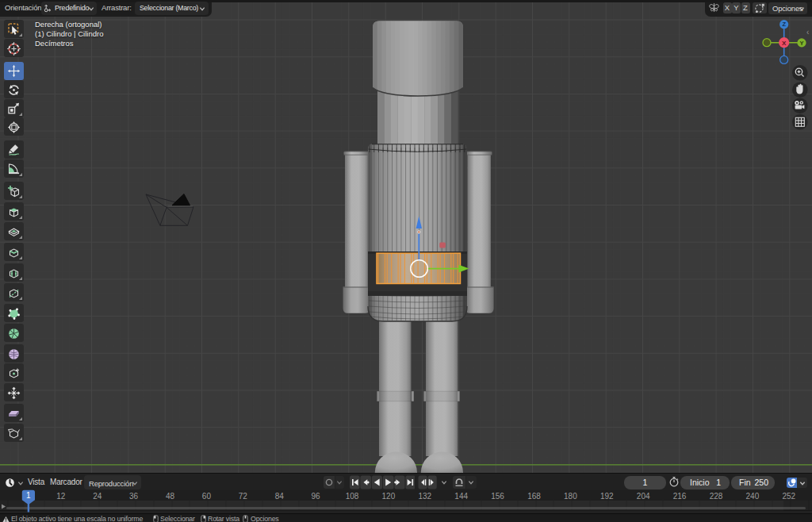 The width and height of the screenshot is (812, 522). Describe the element at coordinates (425, 497) in the screenshot. I see `svg-text: 132` at that location.